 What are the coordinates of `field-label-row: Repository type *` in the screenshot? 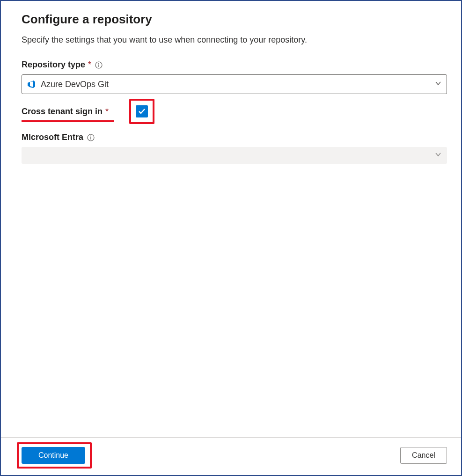 It's located at (234, 65).